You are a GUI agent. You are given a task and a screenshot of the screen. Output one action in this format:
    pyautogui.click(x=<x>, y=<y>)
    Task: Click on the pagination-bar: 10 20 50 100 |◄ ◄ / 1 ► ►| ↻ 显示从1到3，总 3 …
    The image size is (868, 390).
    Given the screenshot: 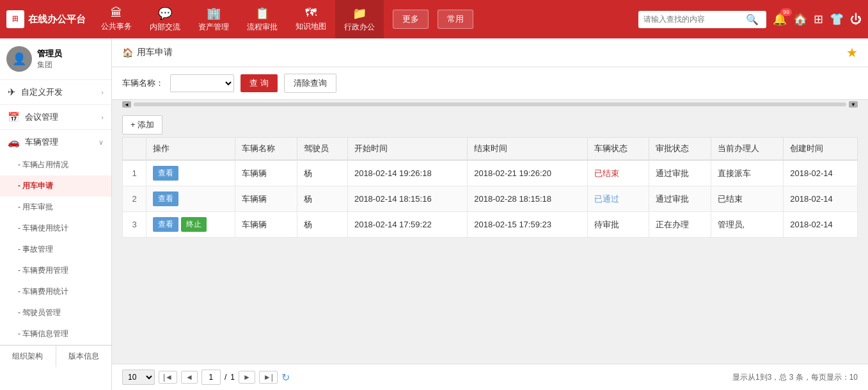 What is the action you would take?
    pyautogui.click(x=490, y=377)
    